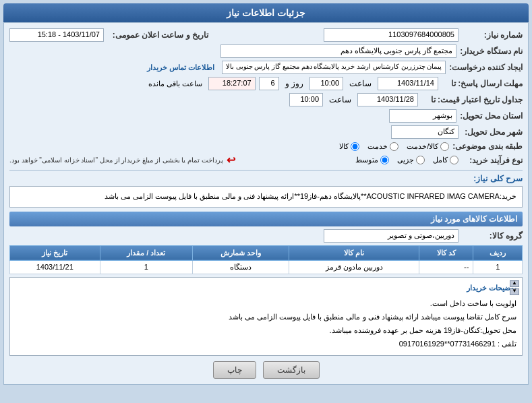  What do you see at coordinates (474, 219) in the screenshot?
I see `info-kalaha-label: اطلاعات کالاهای مورد نیاز` at bounding box center [474, 219].